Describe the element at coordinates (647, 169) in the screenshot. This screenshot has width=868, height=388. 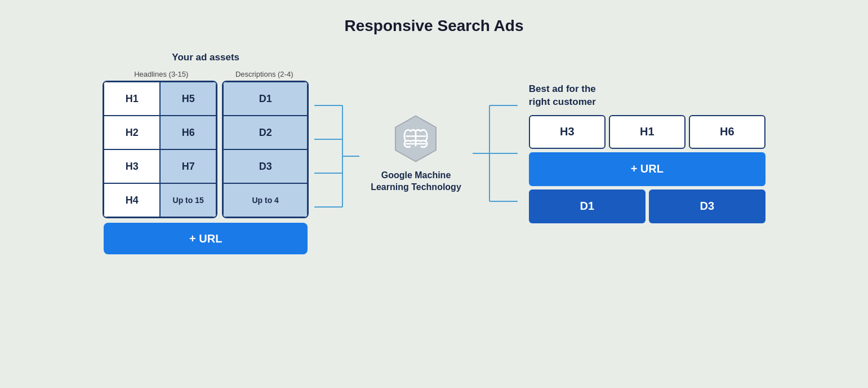
I see `ad-url-row: + URL` at that location.